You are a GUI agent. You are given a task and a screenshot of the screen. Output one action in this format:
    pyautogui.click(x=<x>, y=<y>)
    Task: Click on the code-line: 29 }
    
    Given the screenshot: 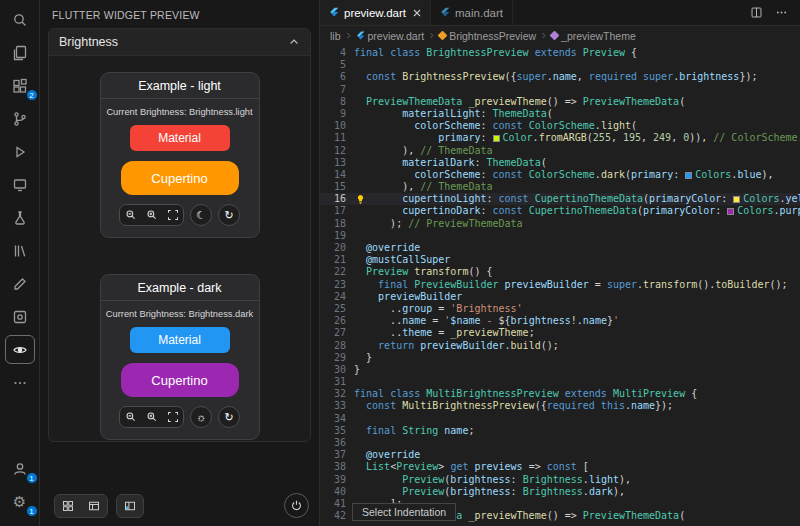 What is the action you would take?
    pyautogui.click(x=560, y=358)
    